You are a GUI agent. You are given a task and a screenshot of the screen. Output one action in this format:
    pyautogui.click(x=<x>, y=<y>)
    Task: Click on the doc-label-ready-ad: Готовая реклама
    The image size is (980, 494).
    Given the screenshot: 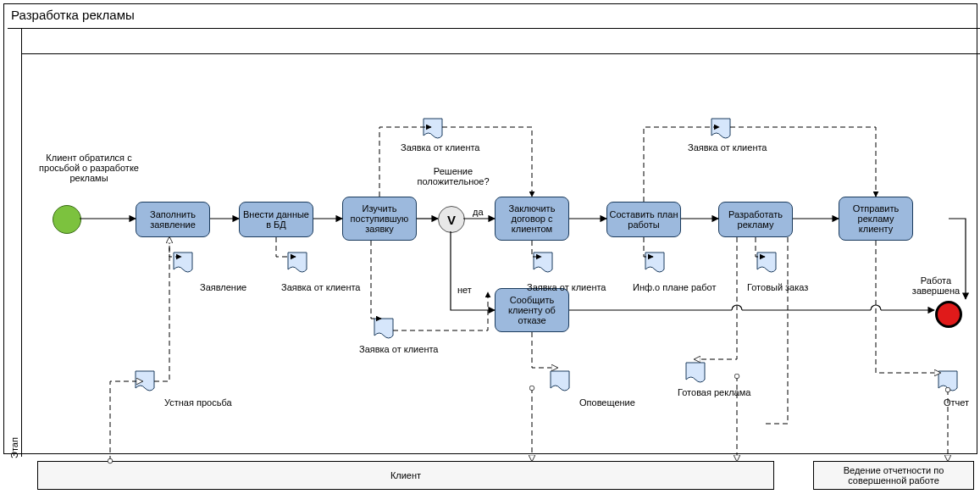 What is the action you would take?
    pyautogui.click(x=714, y=392)
    